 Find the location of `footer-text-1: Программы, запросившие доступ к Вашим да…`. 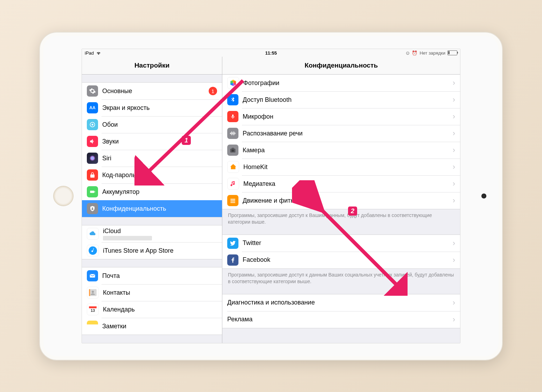

footer-text-1: Программы, запросившие доступ к Вашим да… is located at coordinates (341, 218).